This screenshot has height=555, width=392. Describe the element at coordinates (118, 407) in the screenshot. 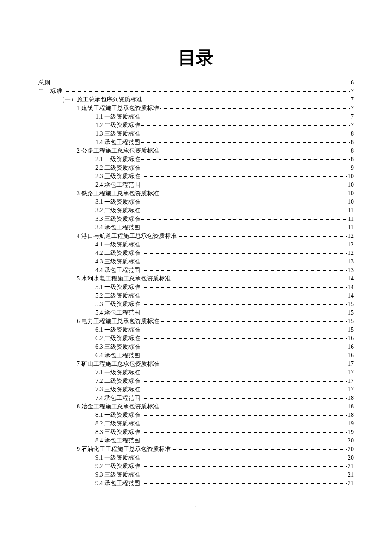

I see `toc-entry-label: 8 冶金工程施工总承包资质标准` at that location.